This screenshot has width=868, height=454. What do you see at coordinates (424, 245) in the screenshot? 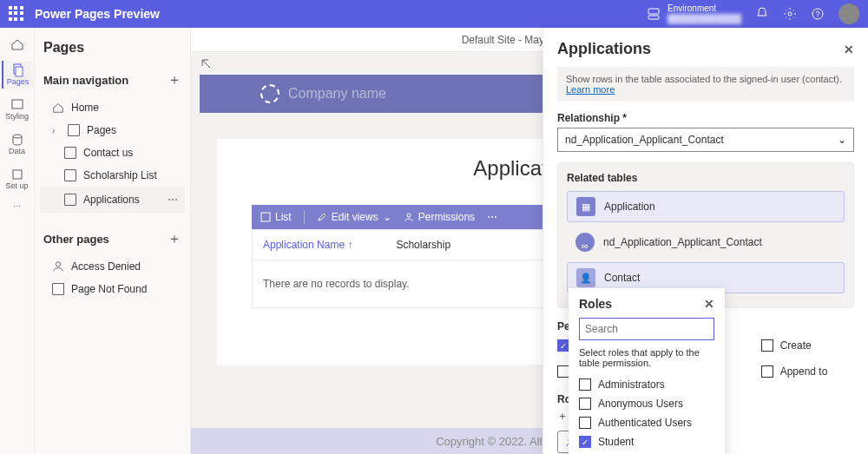
I see `col-scholarship: Scholarship` at bounding box center [424, 245].